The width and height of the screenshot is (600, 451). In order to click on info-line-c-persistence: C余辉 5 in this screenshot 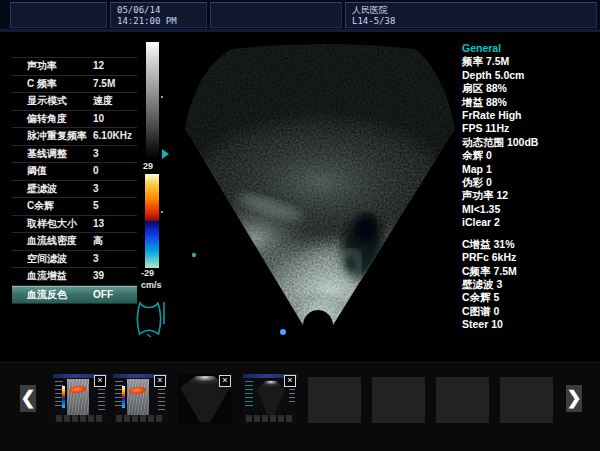, I will do `click(530, 298)`.